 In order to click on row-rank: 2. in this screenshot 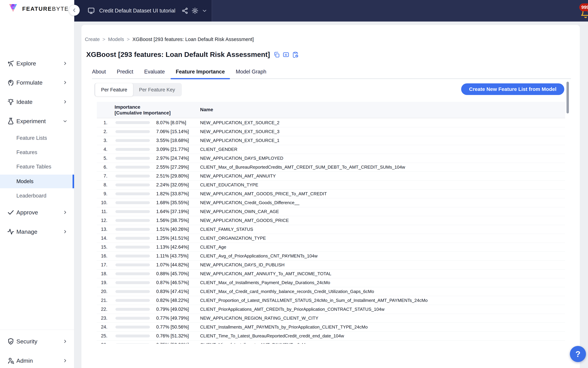, I will do `click(102, 132)`.